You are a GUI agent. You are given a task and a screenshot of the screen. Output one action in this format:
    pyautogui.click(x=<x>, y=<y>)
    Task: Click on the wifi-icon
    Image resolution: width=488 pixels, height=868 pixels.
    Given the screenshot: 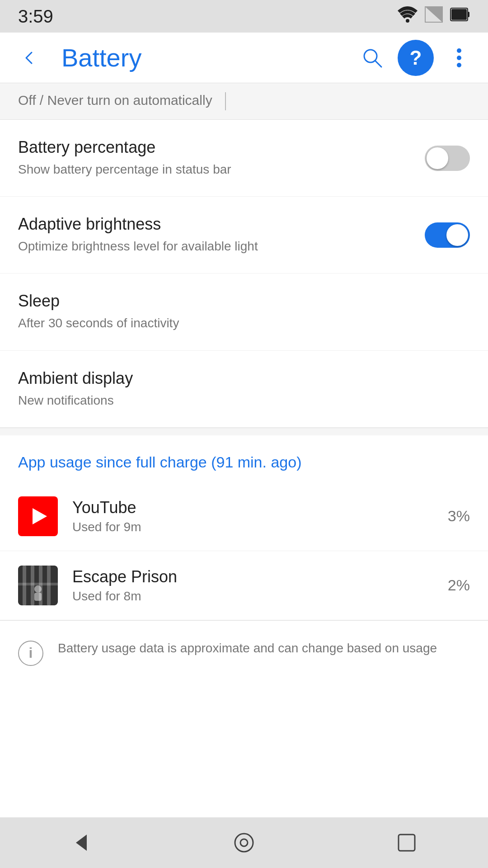 What is the action you would take?
    pyautogui.click(x=408, y=16)
    